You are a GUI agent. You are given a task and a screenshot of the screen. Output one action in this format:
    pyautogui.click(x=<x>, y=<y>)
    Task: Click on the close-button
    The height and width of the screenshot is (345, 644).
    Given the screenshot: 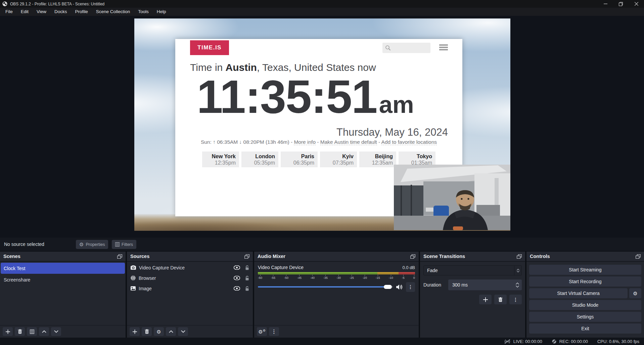 What is the action you would take?
    pyautogui.click(x=636, y=4)
    